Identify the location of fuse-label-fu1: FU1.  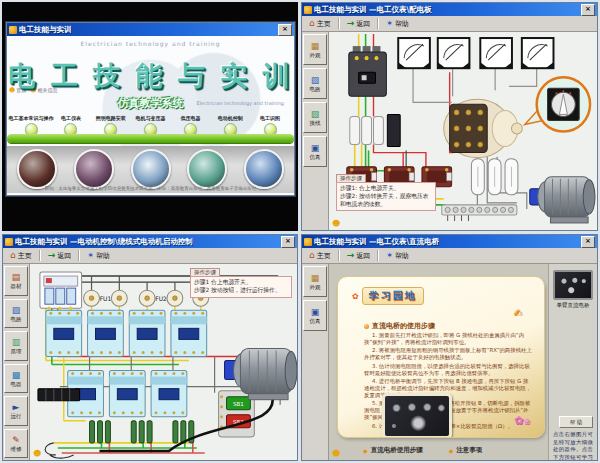
(106, 298).